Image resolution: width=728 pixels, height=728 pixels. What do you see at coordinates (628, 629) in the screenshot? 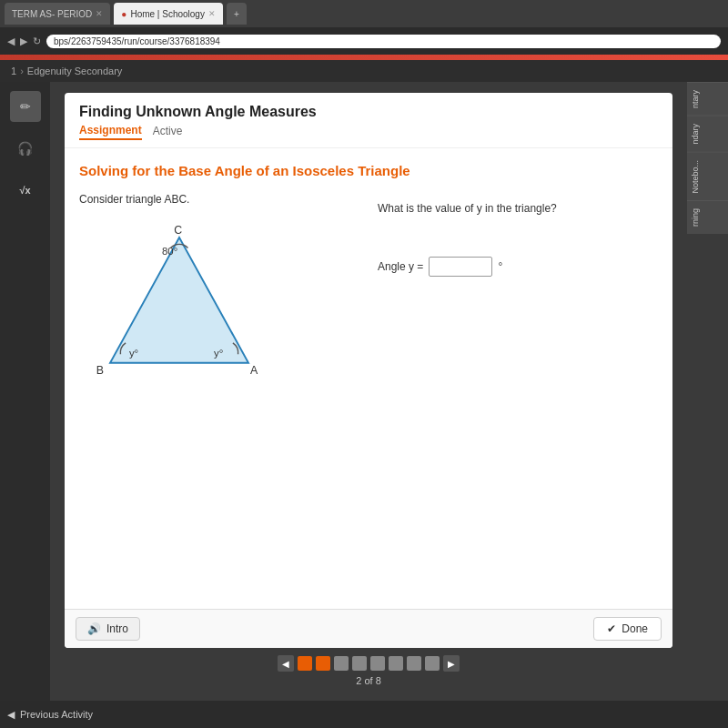
I see `done-button: ✔ Done` at bounding box center [628, 629].